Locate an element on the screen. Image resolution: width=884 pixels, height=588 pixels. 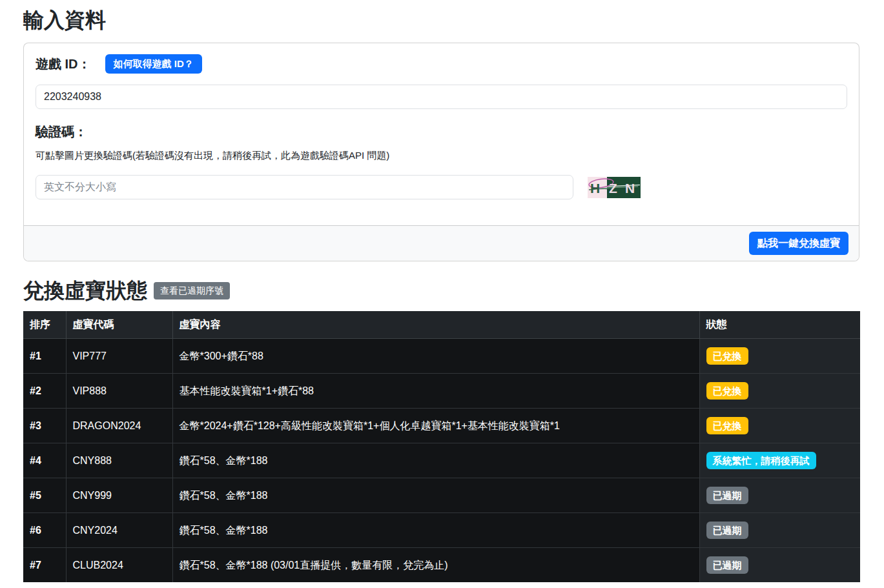
game-id-label: 遊戲 ID： is located at coordinates (63, 65).